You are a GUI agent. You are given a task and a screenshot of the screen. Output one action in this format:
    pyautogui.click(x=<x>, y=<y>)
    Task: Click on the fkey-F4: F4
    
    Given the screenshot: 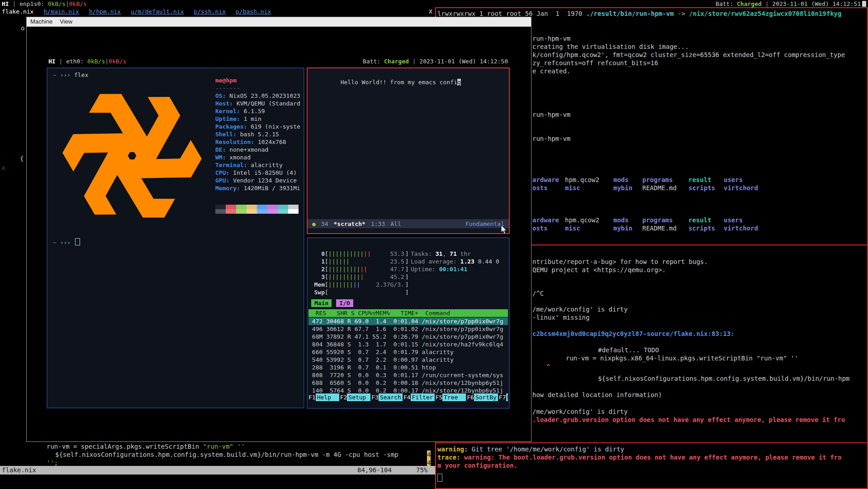 What is the action you would take?
    pyautogui.click(x=407, y=398)
    